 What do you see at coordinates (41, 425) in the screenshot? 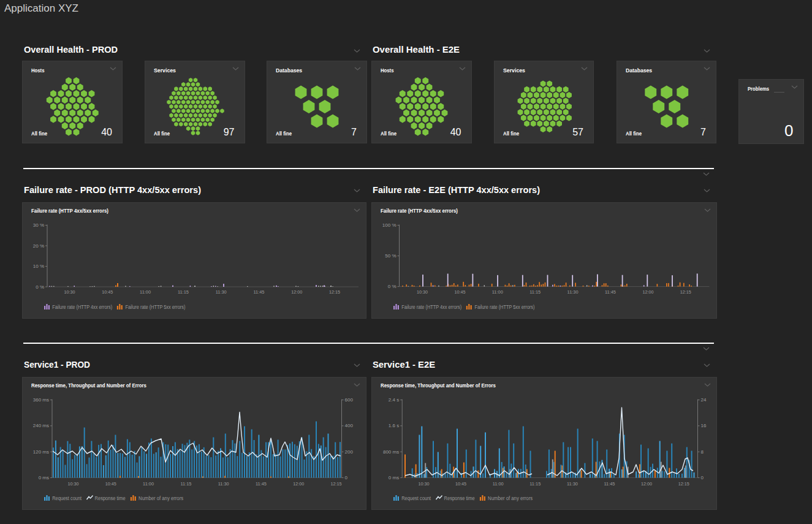
I see `svg-text: 240 ms` at bounding box center [41, 425].